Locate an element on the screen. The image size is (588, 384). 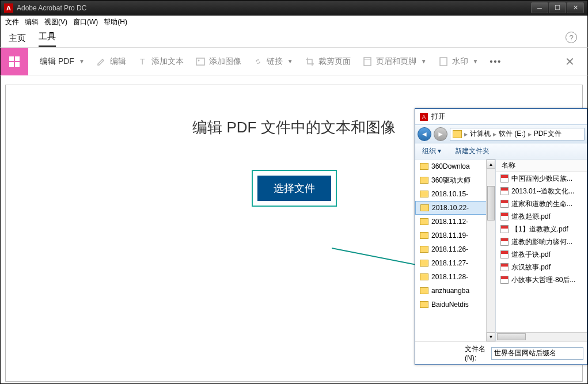
folder-label: 2018.11.19- is located at coordinates (450, 235).